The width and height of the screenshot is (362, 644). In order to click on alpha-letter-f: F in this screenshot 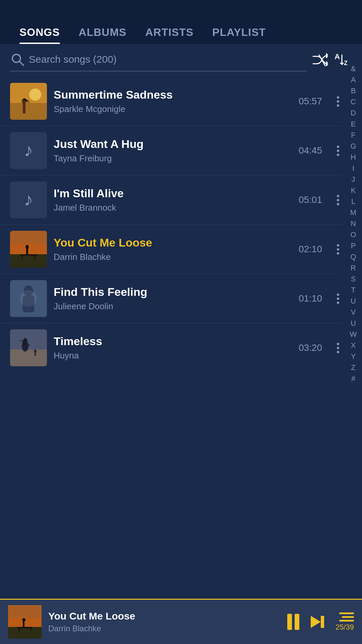, I will do `click(353, 135)`.